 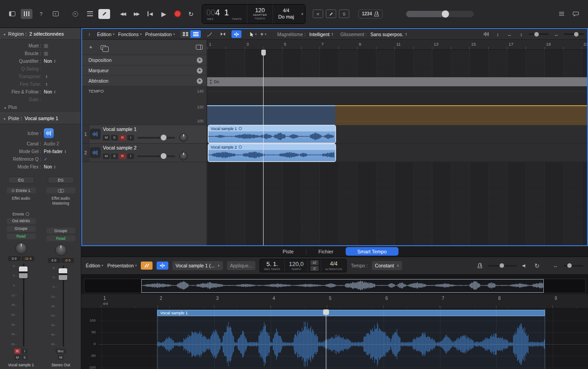 I want to click on audio-region-2: Vocal sample 2, so click(x=272, y=153).